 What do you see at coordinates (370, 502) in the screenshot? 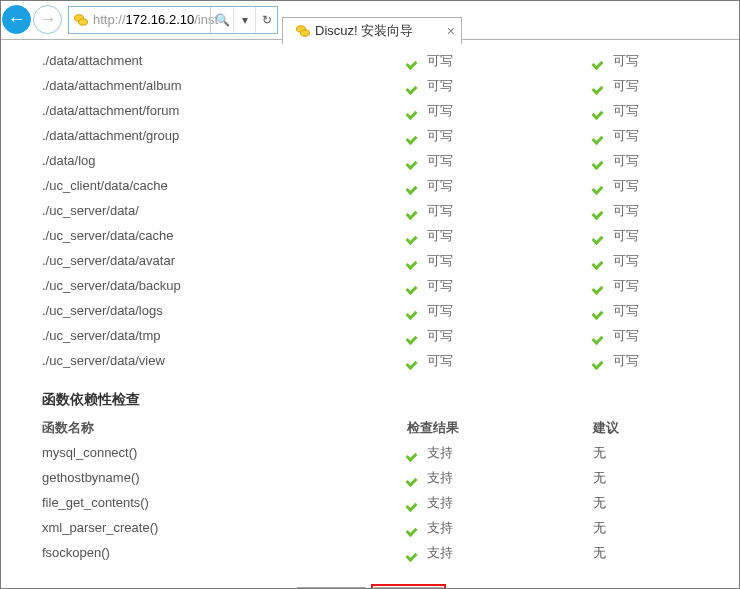
I see `table-row: file_get_contents()支持无` at bounding box center [370, 502].